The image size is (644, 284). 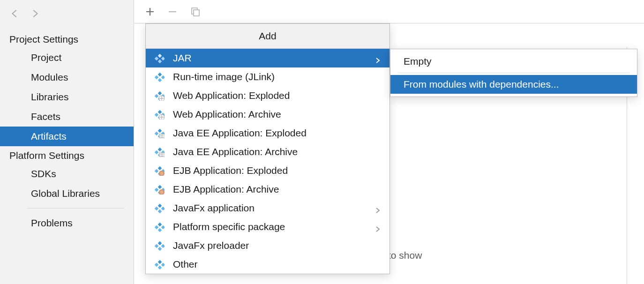 What do you see at coordinates (67, 223) in the screenshot?
I see `sidebar-item-problems: Problems` at bounding box center [67, 223].